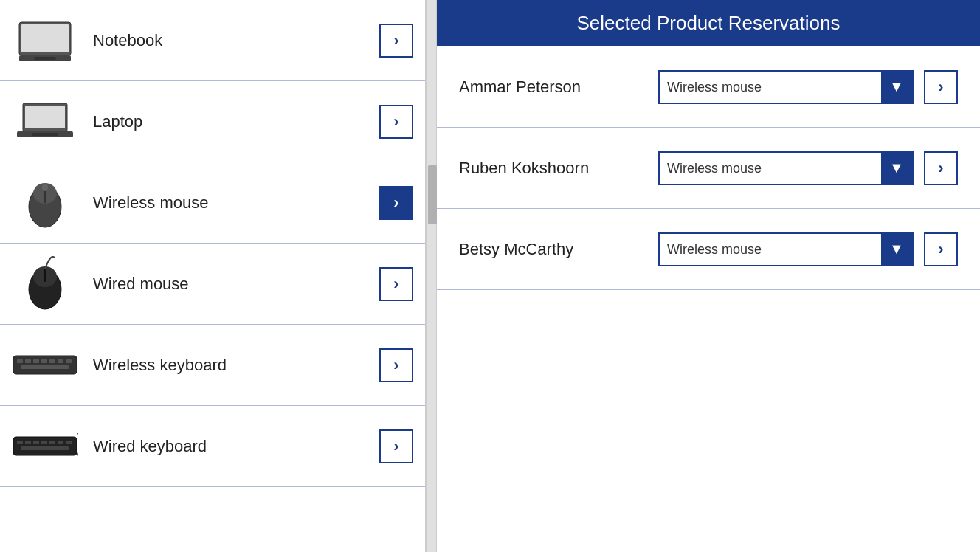 Image resolution: width=980 pixels, height=552 pixels. Describe the element at coordinates (396, 446) in the screenshot. I see `wired-keyboard-chevron-button: ›` at that location.